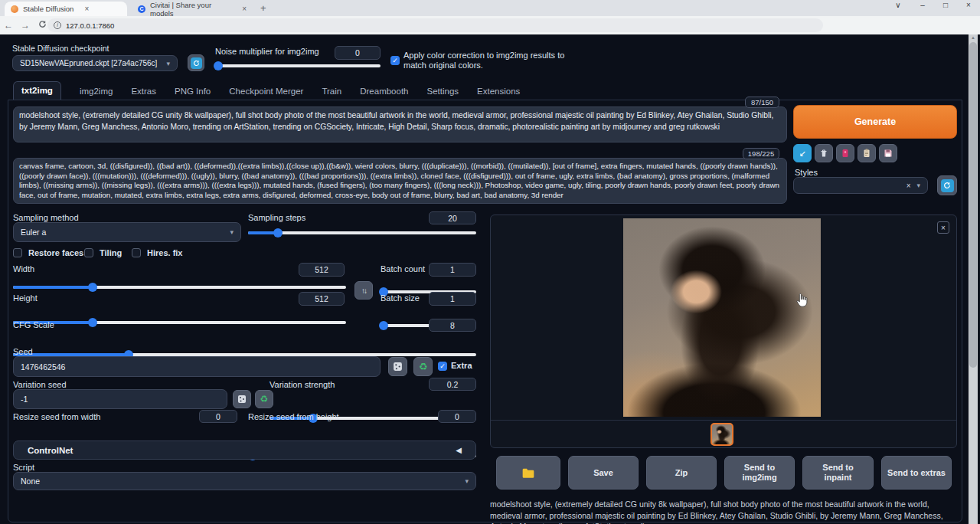 The height and width of the screenshot is (524, 980). I want to click on close-gallery-icon: ×, so click(943, 228).